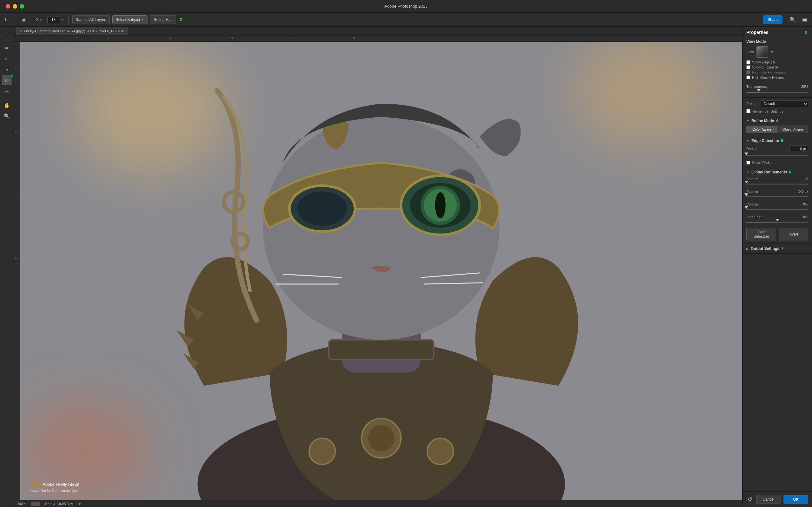  Describe the element at coordinates (747, 182) in the screenshot. I see `smooth-thumb` at that location.